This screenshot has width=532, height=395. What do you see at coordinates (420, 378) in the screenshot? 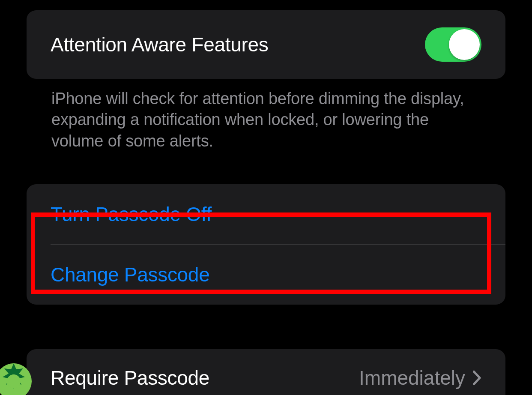
I see `require-passcode-value-container: Immediately` at bounding box center [420, 378].